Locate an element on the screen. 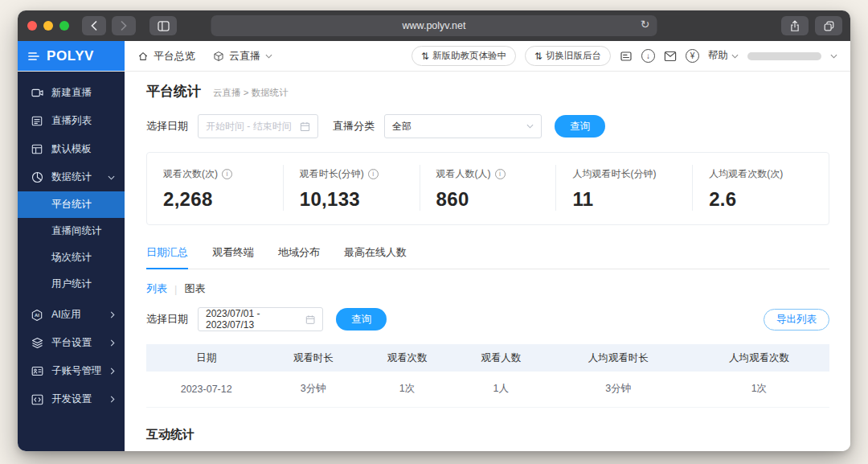 Image resolution: width=868 pixels, height=464 pixels. stat-label: 观看时长(分钟) is located at coordinates (332, 174).